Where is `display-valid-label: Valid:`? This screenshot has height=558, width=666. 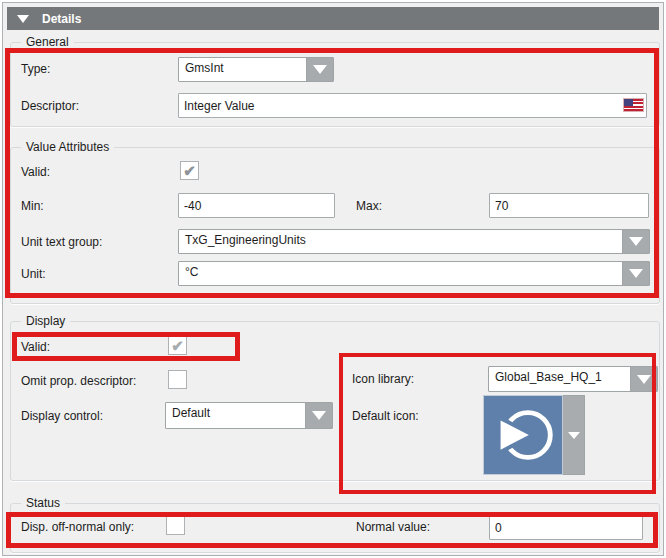
display-valid-label: Valid: is located at coordinates (36, 347).